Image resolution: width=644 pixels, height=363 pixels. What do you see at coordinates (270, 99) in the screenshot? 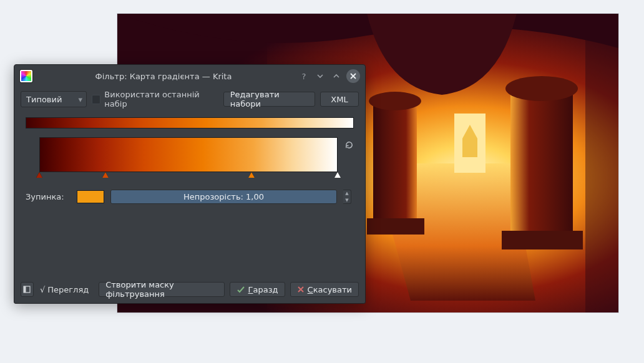
I see `edit-presets-button: Редагувати набори` at bounding box center [270, 99].